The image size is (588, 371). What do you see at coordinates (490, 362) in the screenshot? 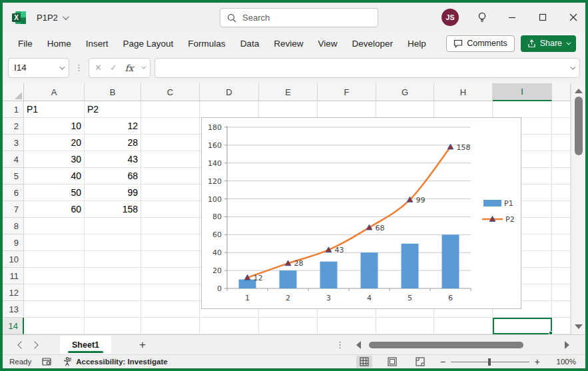
I see `zoom-slider-track` at bounding box center [490, 362].